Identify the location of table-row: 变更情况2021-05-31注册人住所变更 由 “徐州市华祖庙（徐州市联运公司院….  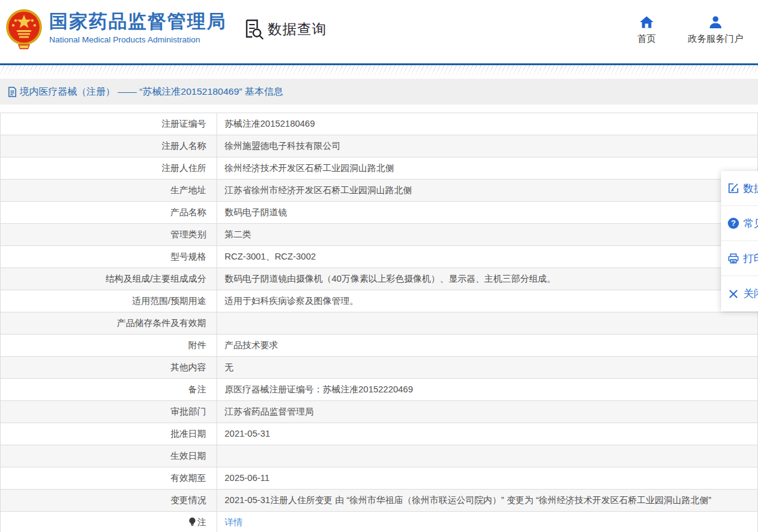
(379, 501).